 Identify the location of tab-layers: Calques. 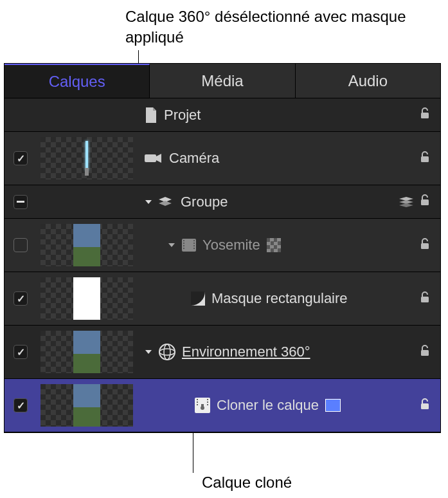
(77, 81).